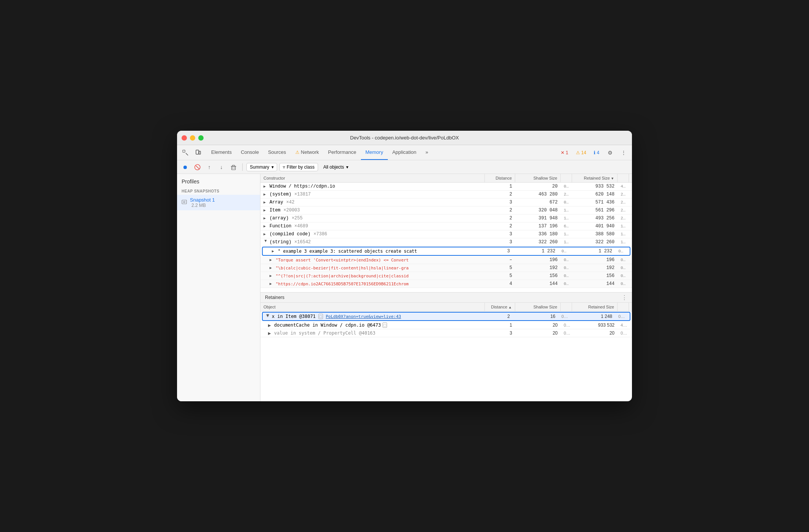  I want to click on table-row: ▶ "^(?!on|src|(?:action|archive|backgrou…, so click(446, 276).